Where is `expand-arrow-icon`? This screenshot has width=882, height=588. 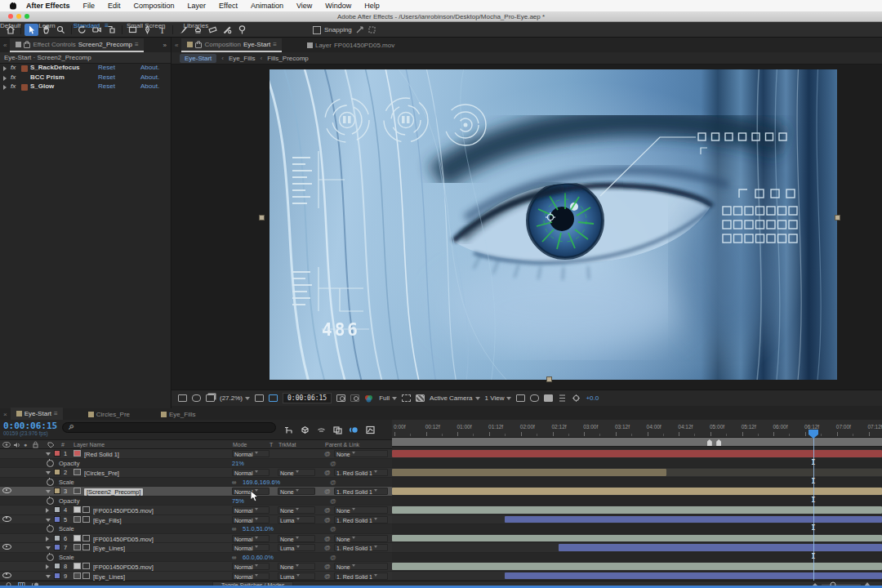 expand-arrow-icon is located at coordinates (5, 78).